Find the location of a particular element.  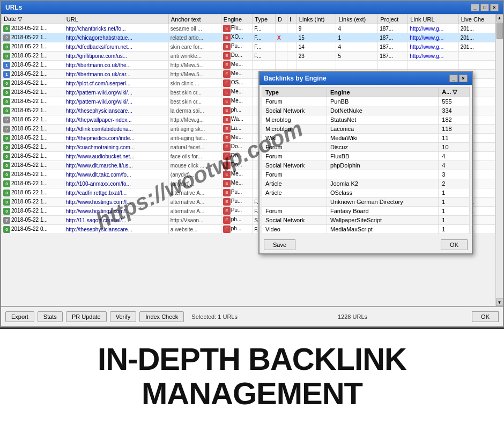

modal-title-text: Backlinks by Engine is located at coordinates (295, 78).